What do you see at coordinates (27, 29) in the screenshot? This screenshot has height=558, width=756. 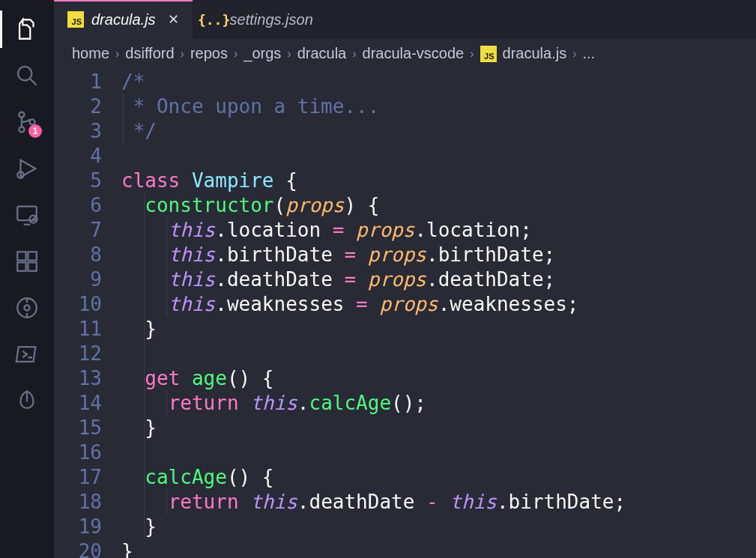 I see `explorer-icon` at bounding box center [27, 29].